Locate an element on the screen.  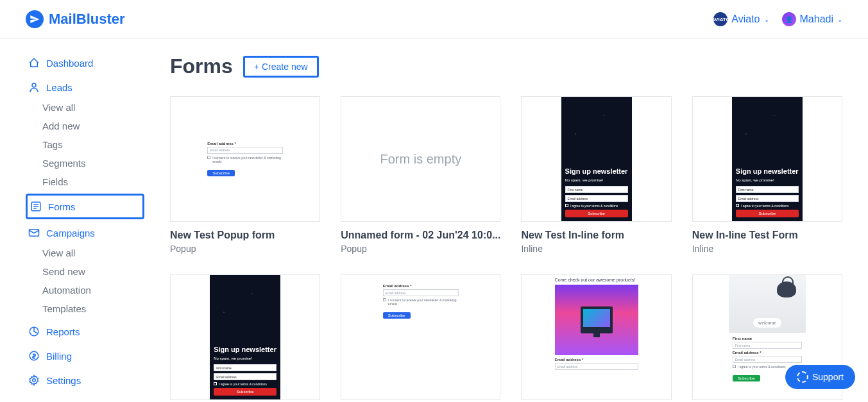
user-name: Mahadi is located at coordinates (817, 19).